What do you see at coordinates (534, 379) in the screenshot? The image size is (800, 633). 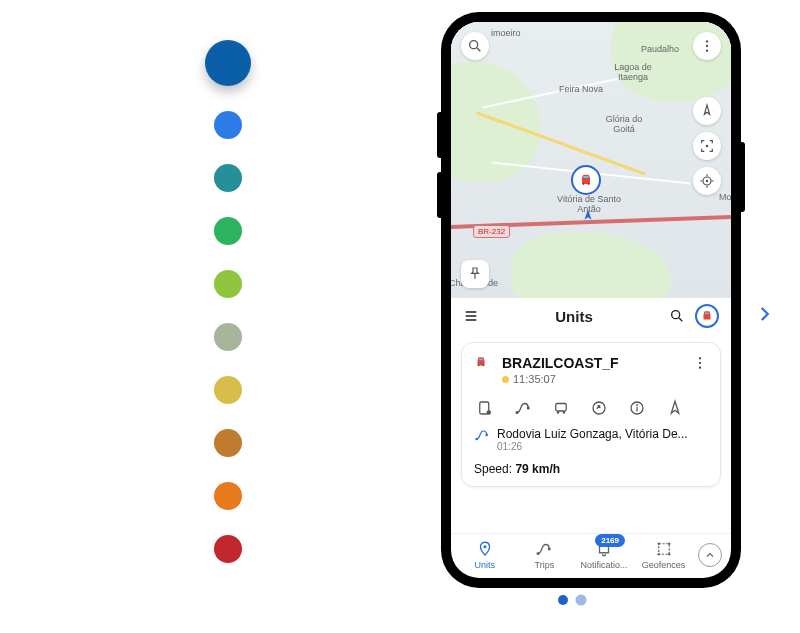 I see `status-time: 11:35:07` at bounding box center [534, 379].